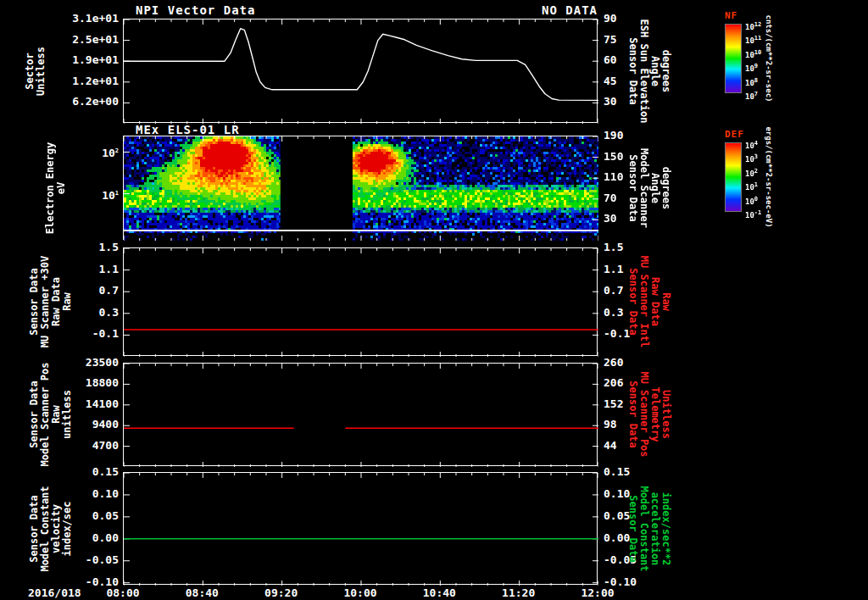 Image resolution: width=868 pixels, height=600 pixels. I want to click on panel-2-left-axis-label-text: Electron Energy eV, so click(56, 187).